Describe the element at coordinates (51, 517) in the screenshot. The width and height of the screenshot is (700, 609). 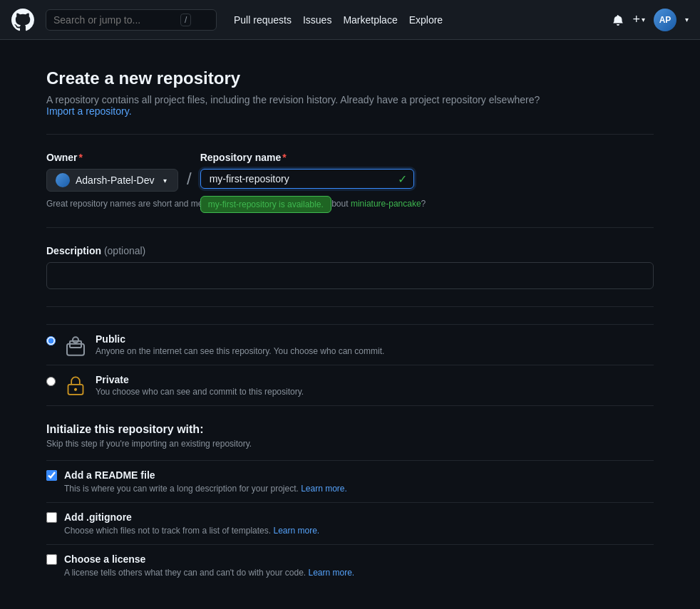
I see `gitignore-checkbox` at that location.